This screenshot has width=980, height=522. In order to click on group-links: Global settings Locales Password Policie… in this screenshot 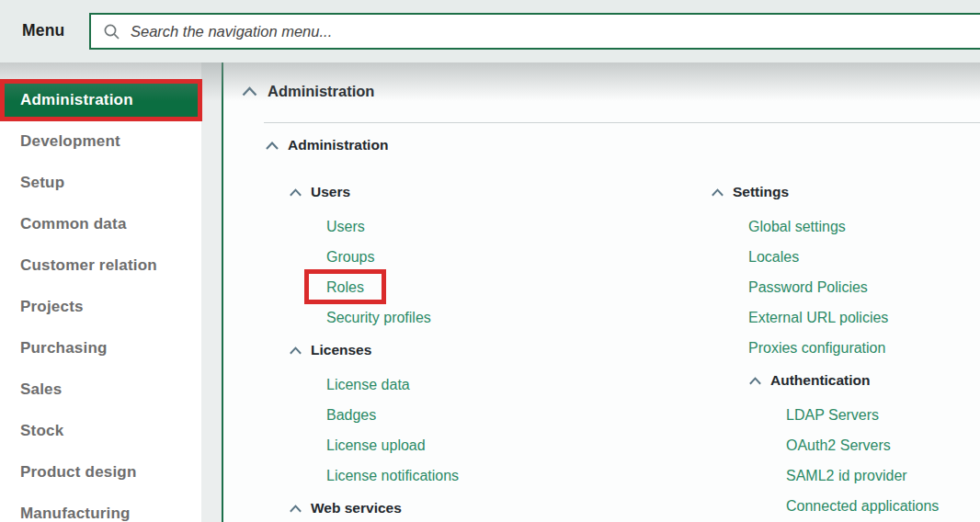, I will do `click(844, 287)`.